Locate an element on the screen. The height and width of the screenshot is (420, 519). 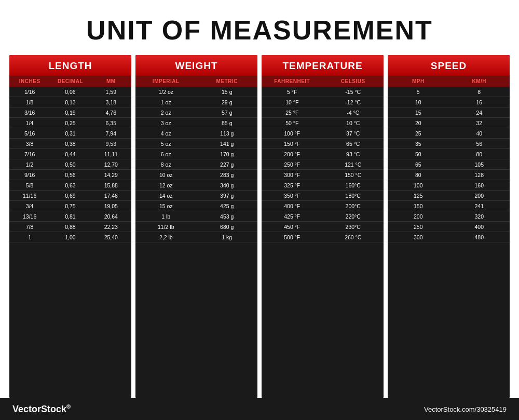
table-cell: 1 lb is located at coordinates (166, 216).